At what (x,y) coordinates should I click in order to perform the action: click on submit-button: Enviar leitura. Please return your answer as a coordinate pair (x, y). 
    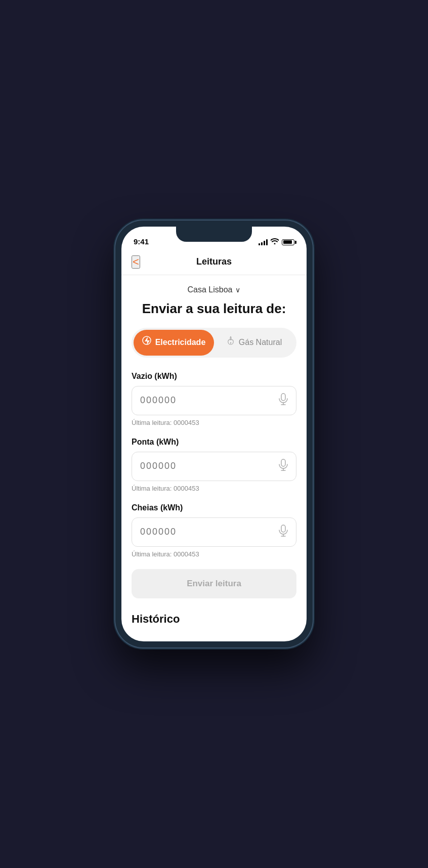
    Looking at the image, I should click on (214, 584).